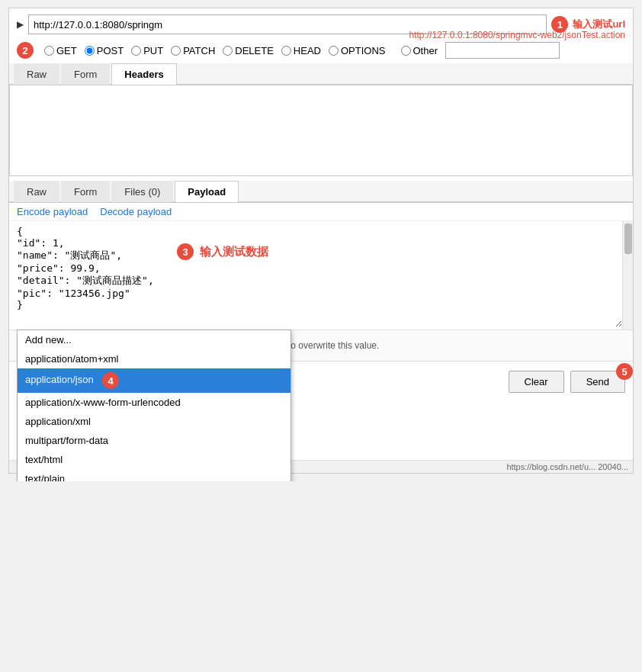 The width and height of the screenshot is (642, 672). What do you see at coordinates (425, 50) in the screenshot?
I see `method-other-label: Other` at bounding box center [425, 50].